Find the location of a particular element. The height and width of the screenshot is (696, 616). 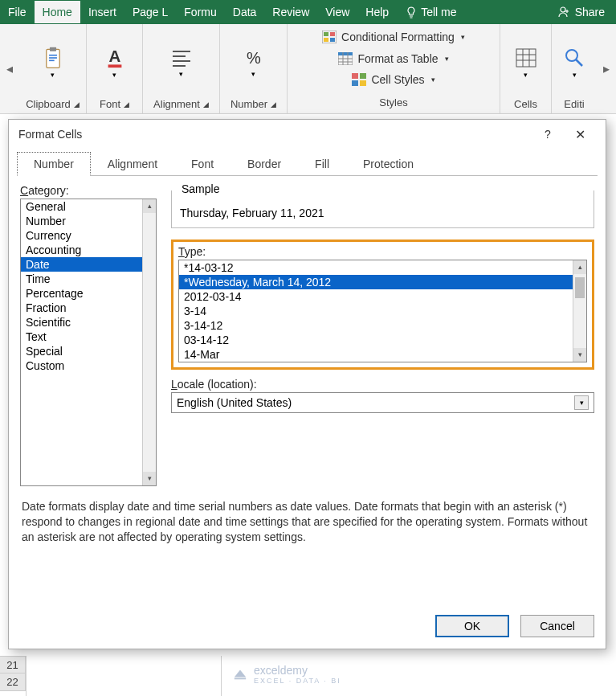

cancel-button: Cancel is located at coordinates (557, 626).